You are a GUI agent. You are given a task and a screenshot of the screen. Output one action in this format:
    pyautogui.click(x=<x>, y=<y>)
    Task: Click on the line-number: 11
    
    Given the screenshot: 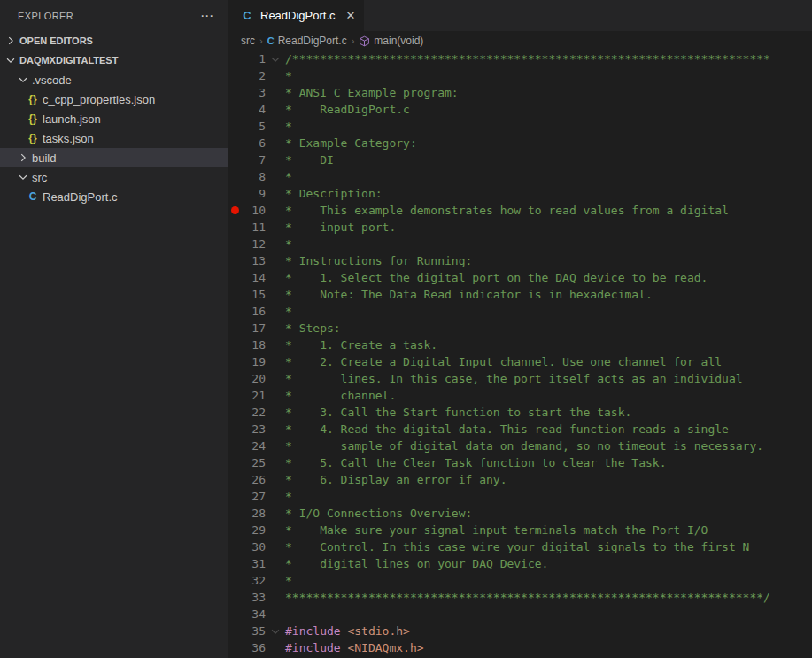 What is the action you would take?
    pyautogui.click(x=253, y=227)
    